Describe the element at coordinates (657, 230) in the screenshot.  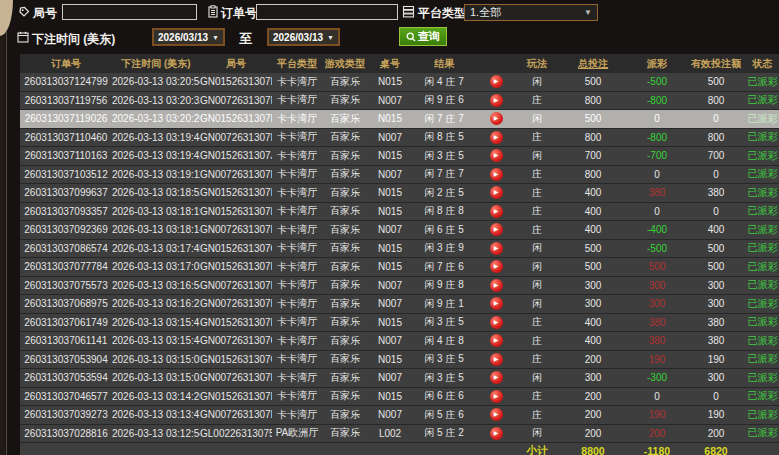
I see `cell-payout: -400` at that location.